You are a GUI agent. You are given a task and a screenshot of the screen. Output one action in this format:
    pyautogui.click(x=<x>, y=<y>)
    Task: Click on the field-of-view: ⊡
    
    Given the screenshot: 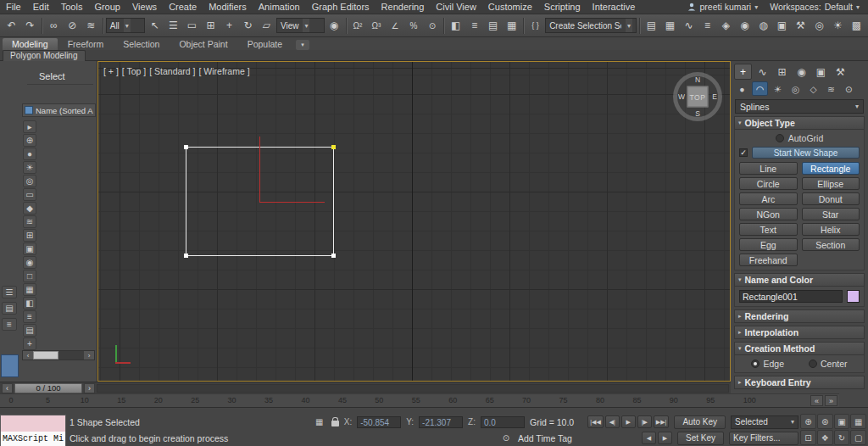 What is the action you would take?
    pyautogui.click(x=809, y=438)
    